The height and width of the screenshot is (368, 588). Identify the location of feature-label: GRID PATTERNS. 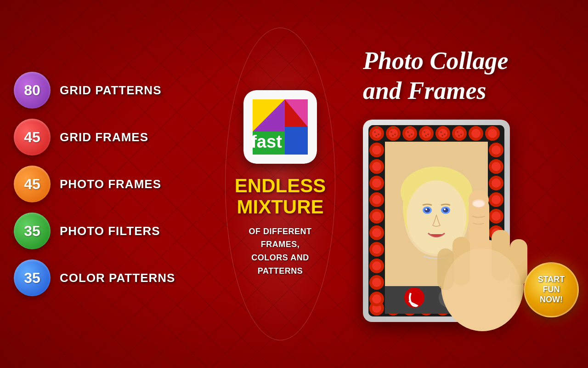
(110, 90).